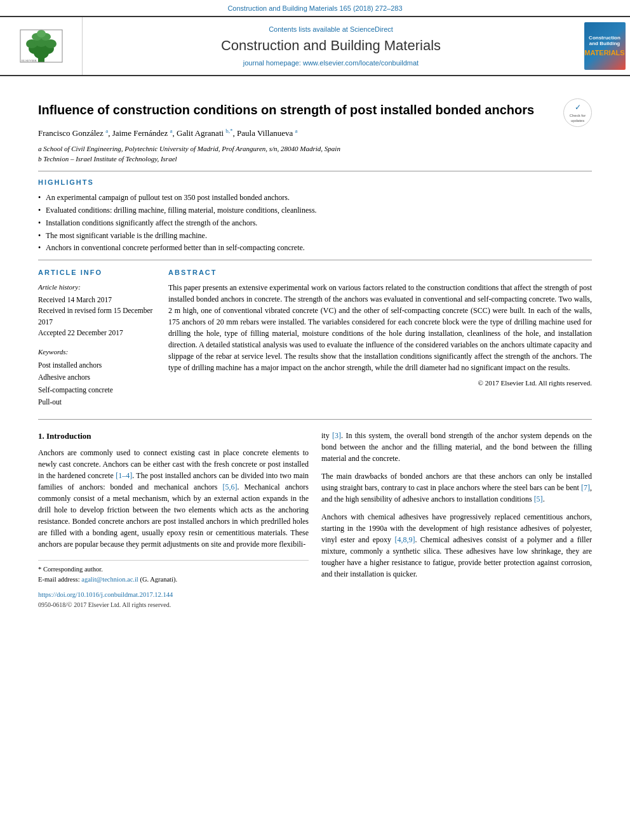 Image resolution: width=630 pixels, height=840 pixels. What do you see at coordinates (97, 378) in the screenshot?
I see `keywords-section: Keywords: Post installed anchors Adhesiv…` at bounding box center [97, 378].